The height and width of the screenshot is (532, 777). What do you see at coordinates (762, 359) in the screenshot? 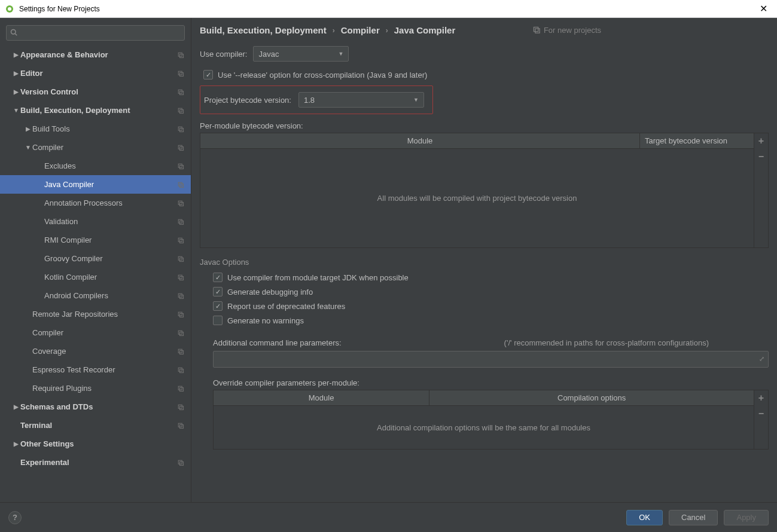
I see `expand-icon: ⤢` at bounding box center [762, 359].